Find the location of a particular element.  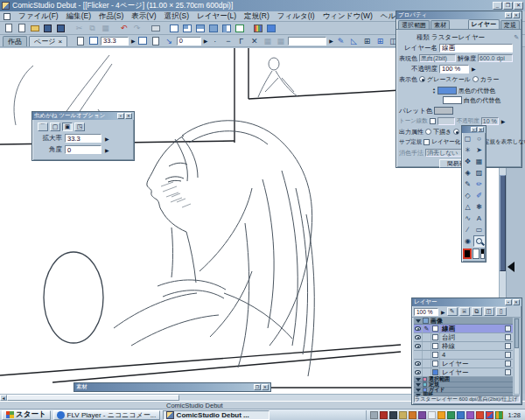

menu-filter: フィルタ(I) is located at coordinates (296, 17).